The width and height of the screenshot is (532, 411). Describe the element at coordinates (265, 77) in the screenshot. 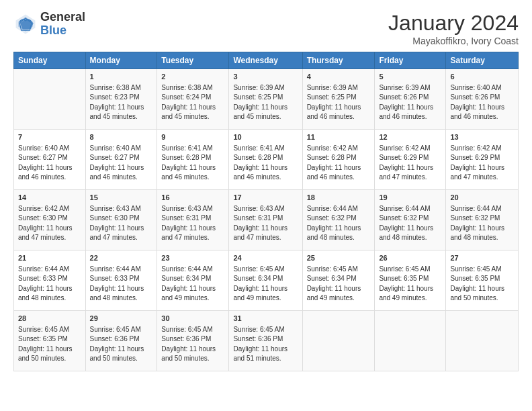

I see `day-number: 3` at that location.